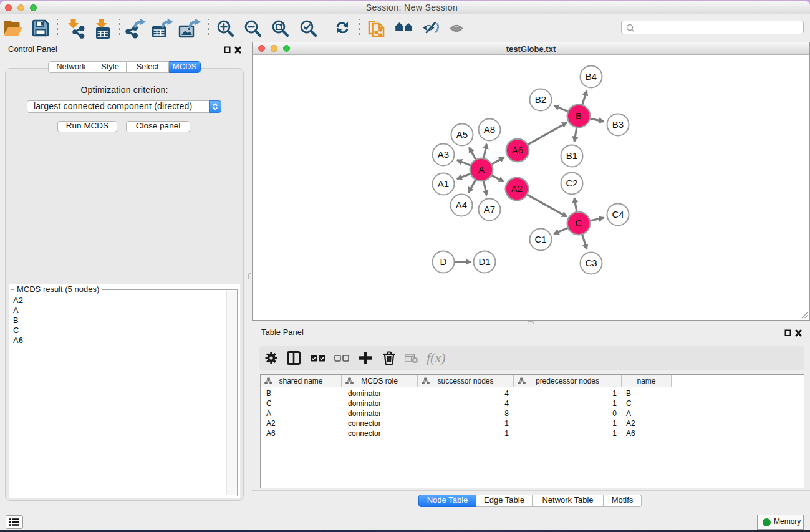  I want to click on svg-text: C1, so click(540, 239).